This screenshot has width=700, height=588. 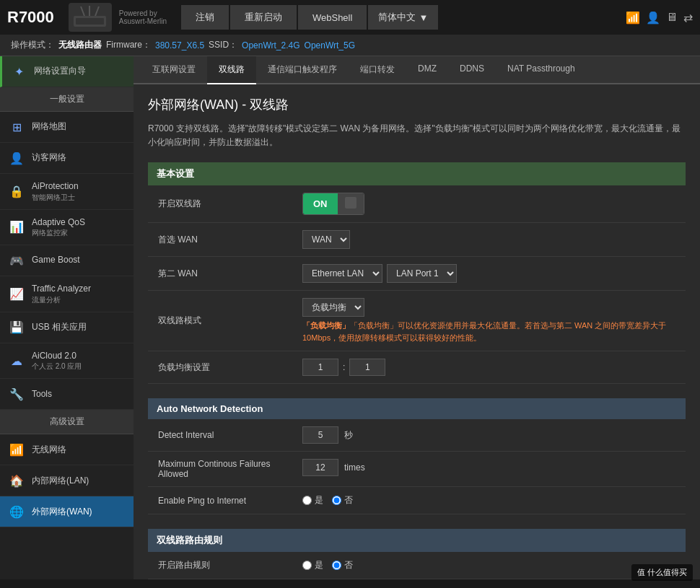 What do you see at coordinates (220, 566) in the screenshot?
I see `routing-enable-label: 开启路由规则` at bounding box center [220, 566].